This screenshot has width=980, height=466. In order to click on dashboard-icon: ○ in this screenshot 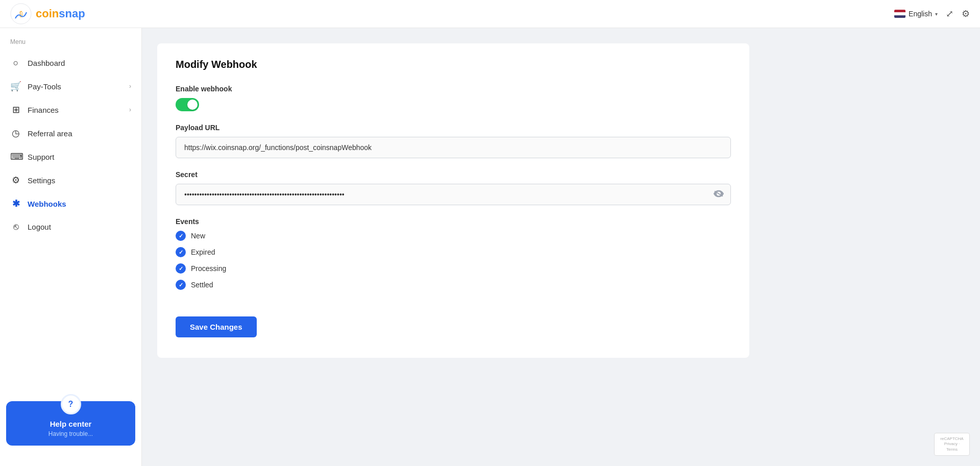, I will do `click(16, 63)`.